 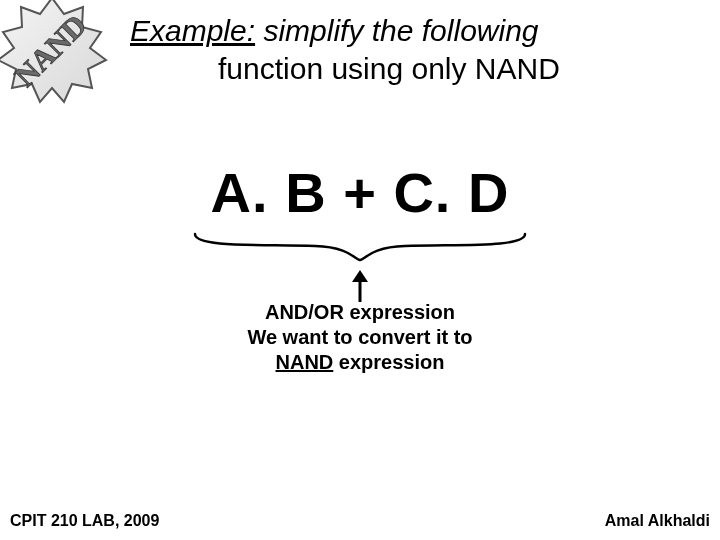 I want to click on nand-starburst-icon: NAND, so click(x=56, y=56).